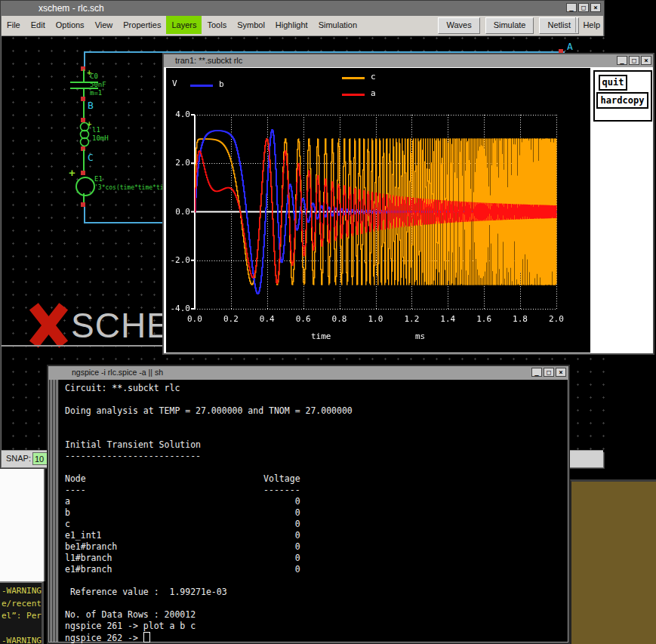 This screenshot has width=656, height=644. What do you see at coordinates (184, 25) in the screenshot?
I see `menu-layers: Layers` at bounding box center [184, 25].